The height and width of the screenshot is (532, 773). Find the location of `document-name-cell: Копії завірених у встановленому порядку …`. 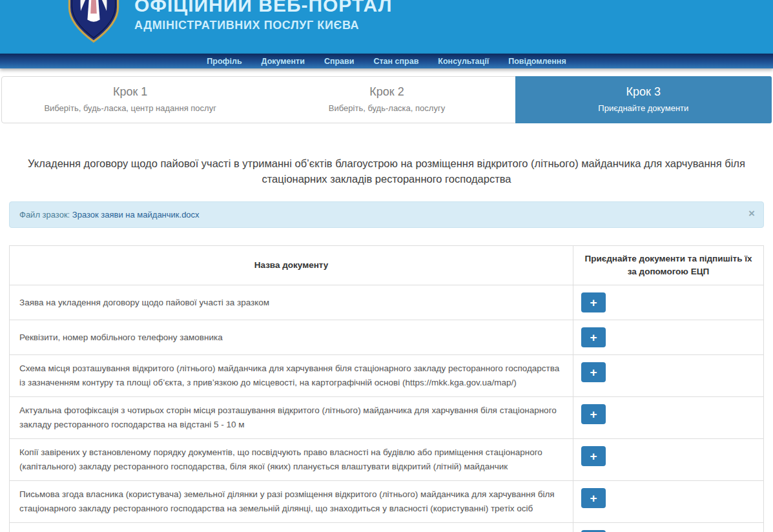

document-name-cell: Копії завірених у встановленому порядку … is located at coordinates (292, 460).